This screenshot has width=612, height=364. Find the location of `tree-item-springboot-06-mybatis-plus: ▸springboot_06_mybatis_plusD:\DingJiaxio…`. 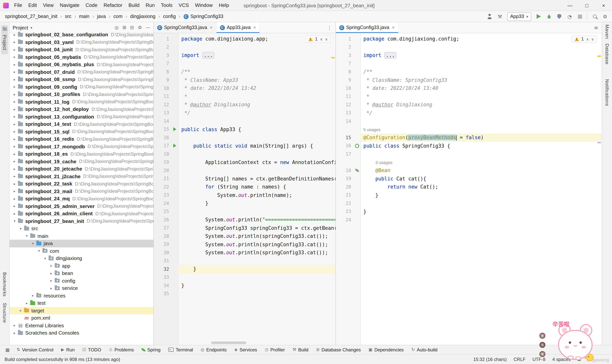

tree-item-springboot-06-mybatis-plus: ▸springboot_06_mybatis_plusD:\DingJiaxio… is located at coordinates (81, 65).